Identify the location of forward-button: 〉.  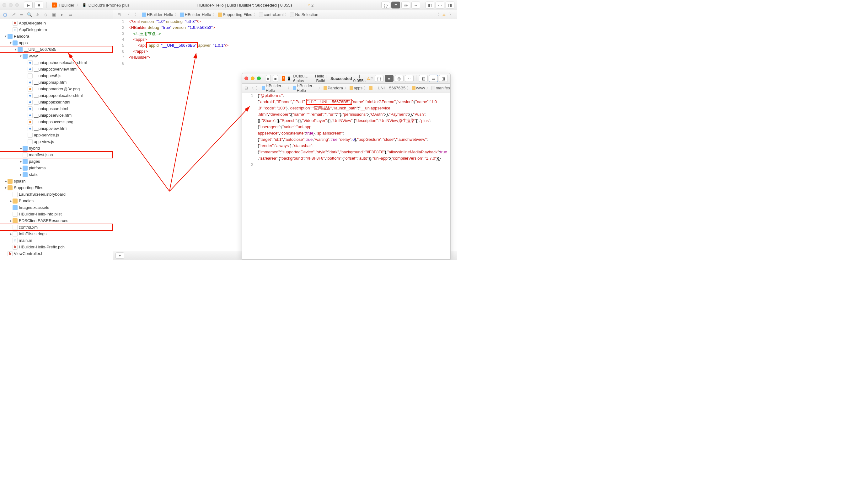
(137, 15).